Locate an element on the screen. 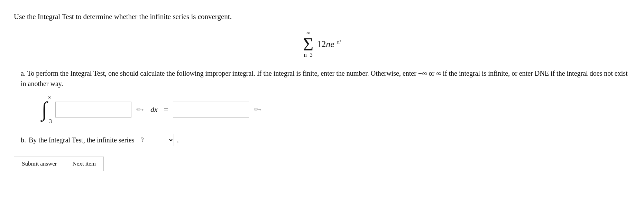  series-display: ∞ Σ n=3 12ne−n² is located at coordinates (322, 44).